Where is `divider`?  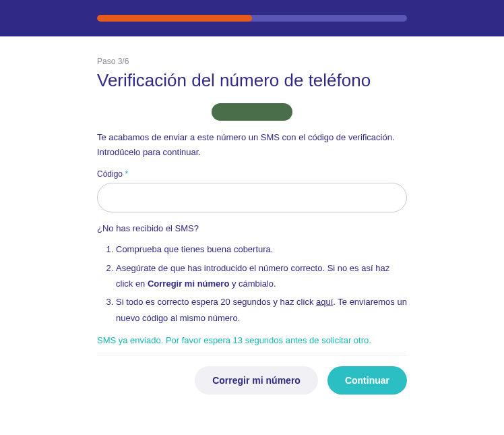 divider is located at coordinates (252, 355).